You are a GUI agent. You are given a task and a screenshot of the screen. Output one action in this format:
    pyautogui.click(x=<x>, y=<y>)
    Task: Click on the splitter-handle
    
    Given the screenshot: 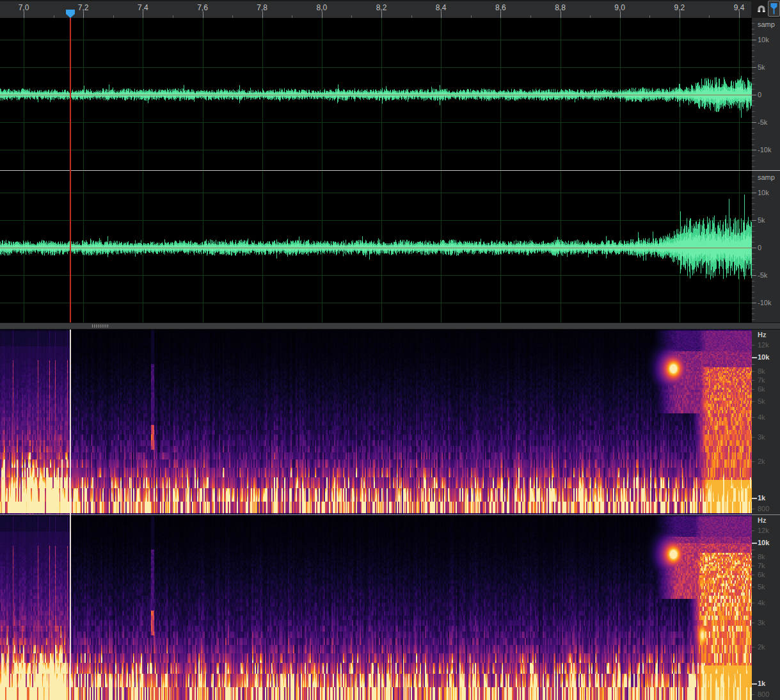 What is the action you would take?
    pyautogui.click(x=100, y=326)
    